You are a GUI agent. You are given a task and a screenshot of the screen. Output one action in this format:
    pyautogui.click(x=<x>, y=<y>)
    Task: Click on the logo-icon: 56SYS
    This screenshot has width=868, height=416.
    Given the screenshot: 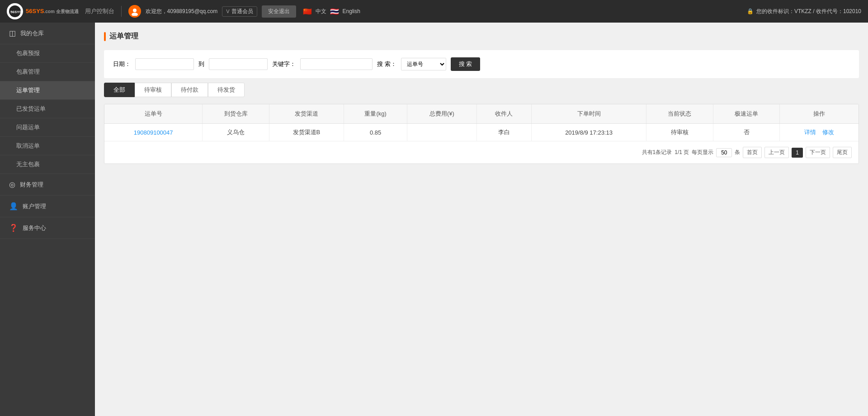 What is the action you would take?
    pyautogui.click(x=15, y=11)
    